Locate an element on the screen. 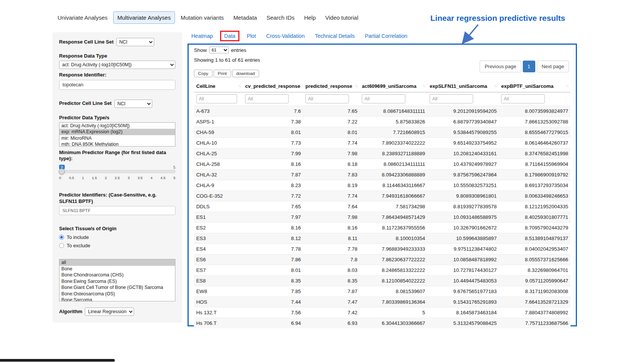 This screenshot has height=362, width=644. cell-value: 9.05711205990647 is located at coordinates (535, 281).